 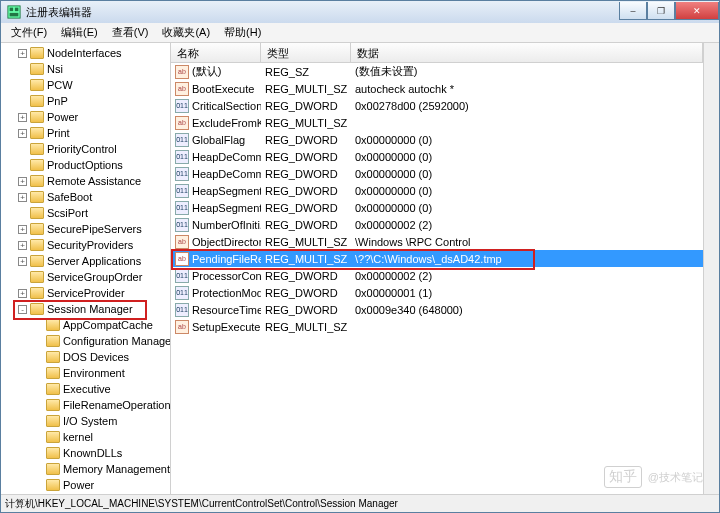 I want to click on col-data: 数据, so click(x=527, y=52).